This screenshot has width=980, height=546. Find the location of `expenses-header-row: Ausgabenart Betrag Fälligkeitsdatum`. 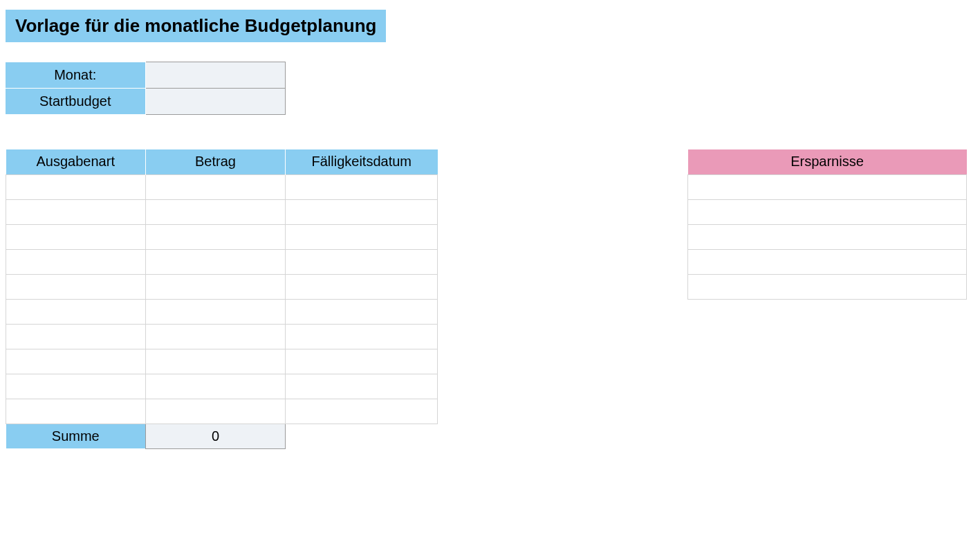

expenses-header-row: Ausgabenart Betrag Fälligkeitsdatum is located at coordinates (222, 162).